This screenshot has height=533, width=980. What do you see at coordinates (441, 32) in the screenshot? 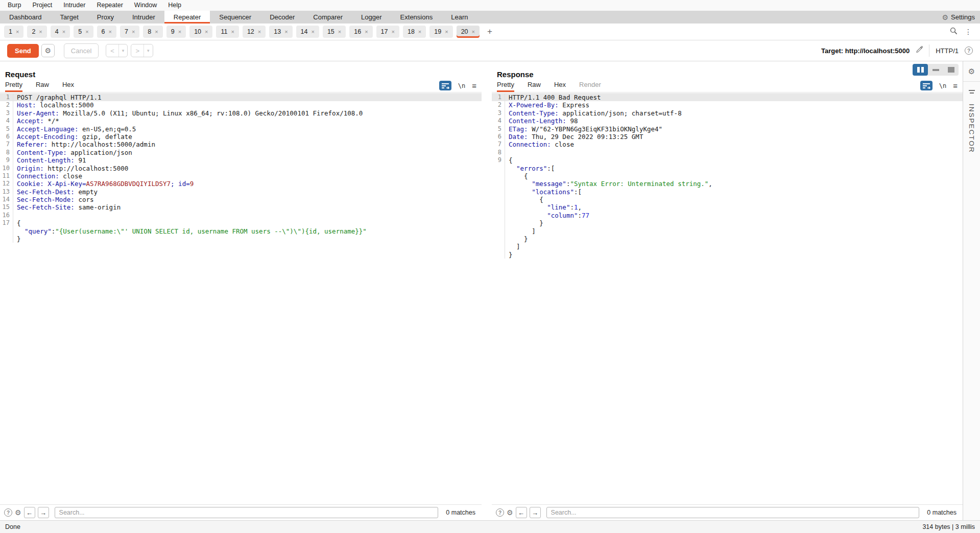
I see `repeater-tab-19: 19×` at bounding box center [441, 32].